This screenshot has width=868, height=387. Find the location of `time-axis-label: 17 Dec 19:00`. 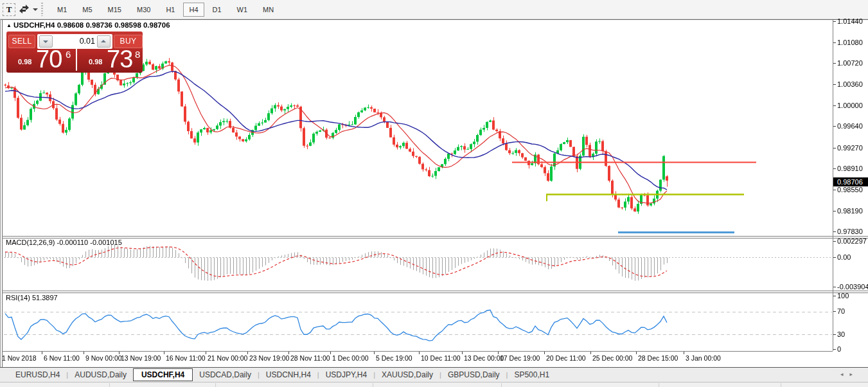

time-axis-label: 17 Dec 19:00 is located at coordinates (520, 358).